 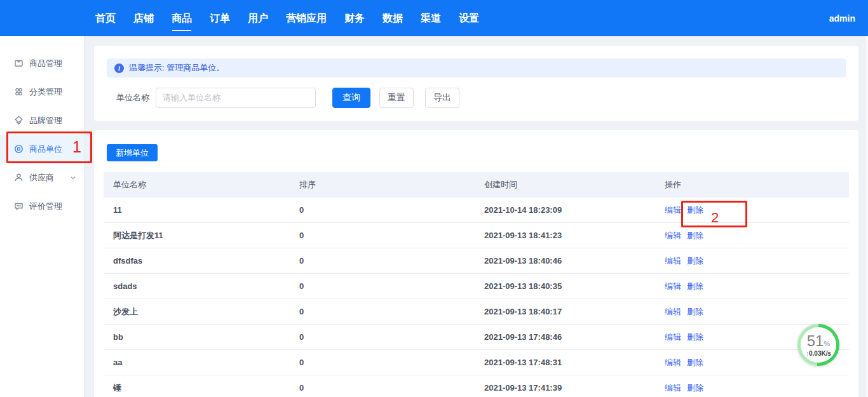 What do you see at coordinates (42, 64) in the screenshot?
I see `sidebar-item-1: 商品管理` at bounding box center [42, 64].